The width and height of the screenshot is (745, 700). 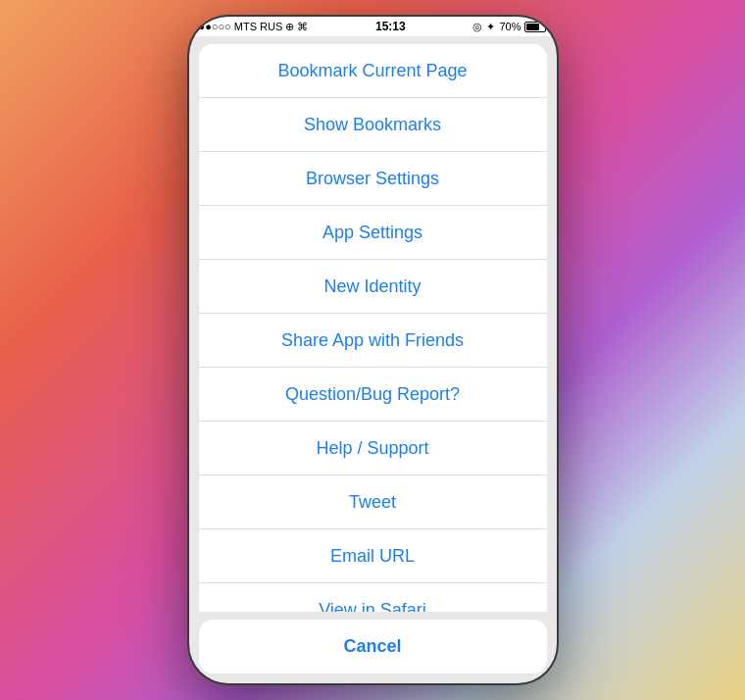 What do you see at coordinates (477, 27) in the screenshot?
I see `location-icon: ◎` at bounding box center [477, 27].